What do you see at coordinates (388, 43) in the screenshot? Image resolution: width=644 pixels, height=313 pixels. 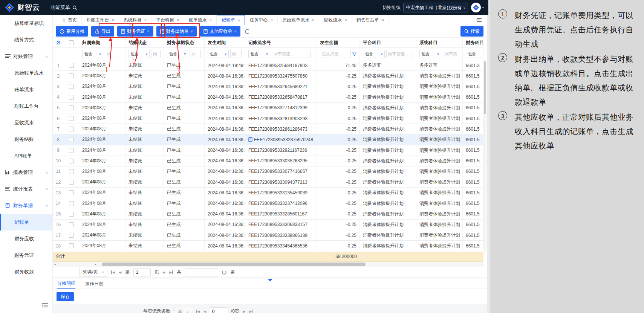 I see `column-header-平台科目: 平台科目` at bounding box center [388, 43].